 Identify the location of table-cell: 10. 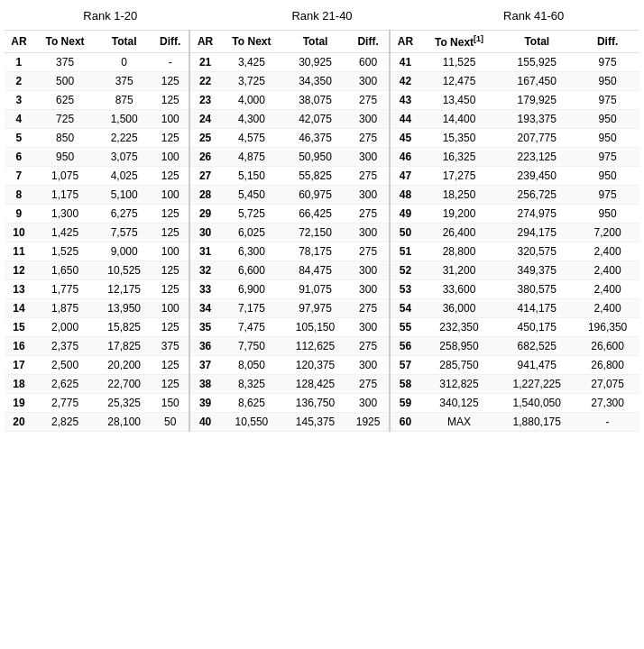
(19, 233).